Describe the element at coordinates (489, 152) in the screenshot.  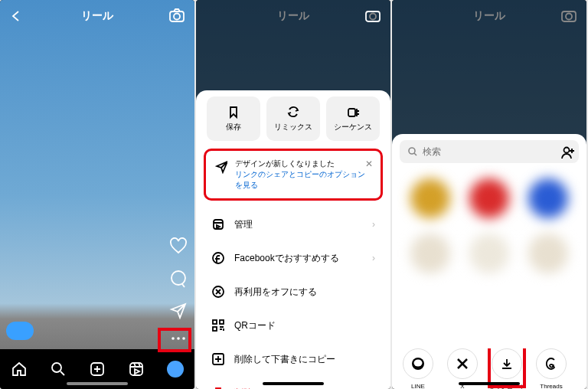
I see `search-field` at that location.